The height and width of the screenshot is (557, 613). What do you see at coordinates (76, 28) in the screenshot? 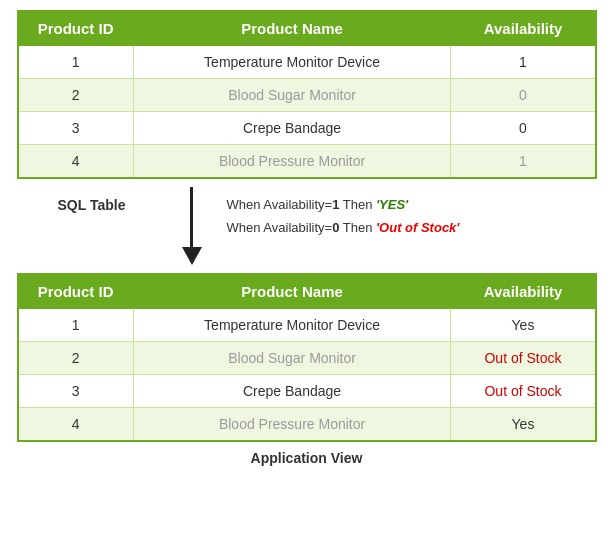
I see `top-col-id: Product ID` at bounding box center [76, 28].